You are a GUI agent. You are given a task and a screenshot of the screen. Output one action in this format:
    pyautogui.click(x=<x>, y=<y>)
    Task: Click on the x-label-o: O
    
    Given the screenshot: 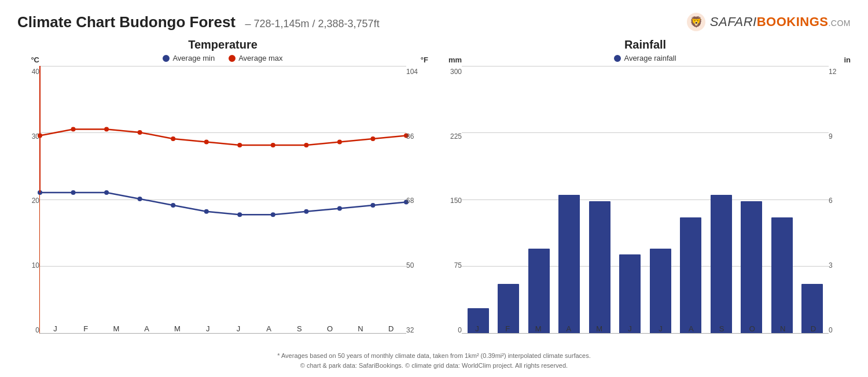 What is the action you would take?
    pyautogui.click(x=330, y=328)
    